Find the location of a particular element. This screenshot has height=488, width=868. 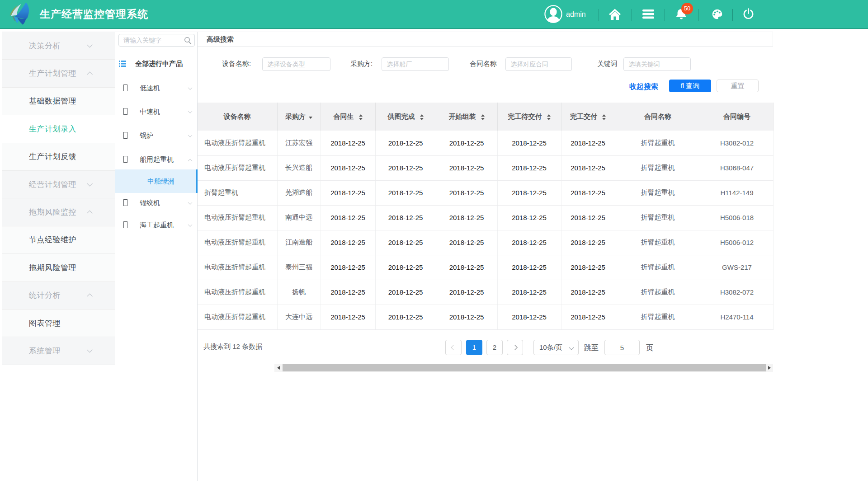

username: admin is located at coordinates (576, 14).